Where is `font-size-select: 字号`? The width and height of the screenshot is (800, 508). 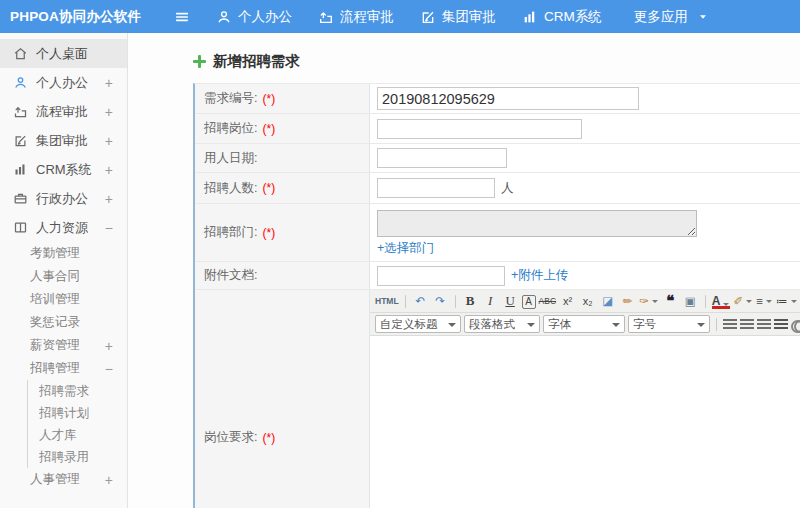
font-size-select: 字号 is located at coordinates (669, 324).